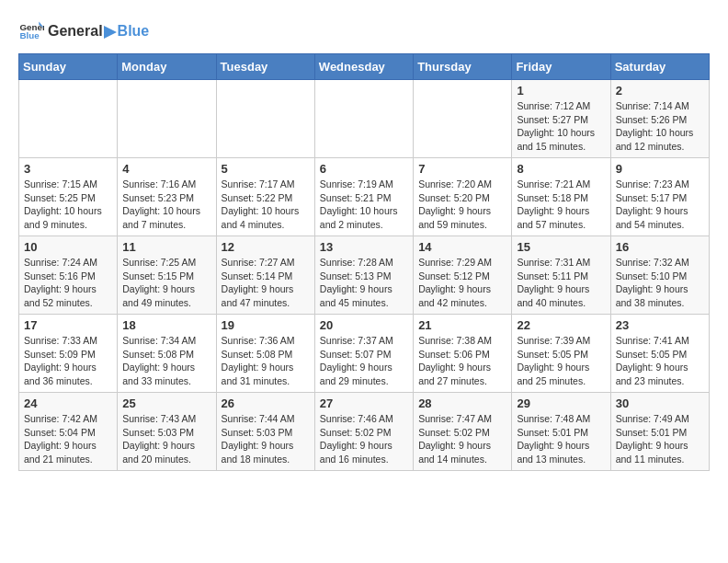 The width and height of the screenshot is (728, 563). Describe the element at coordinates (68, 247) in the screenshot. I see `day-number: 10` at that location.